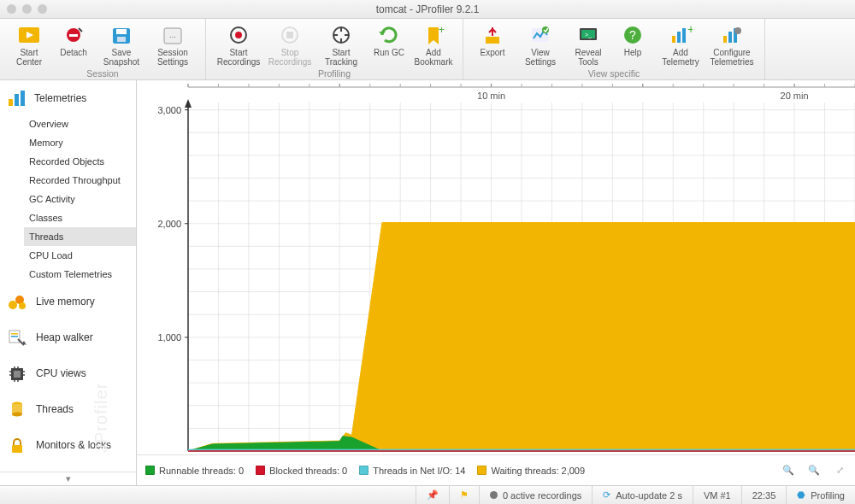 The height and width of the screenshot is (504, 855). I want to click on toolbar-btn-label: SessionSettings, so click(173, 57).